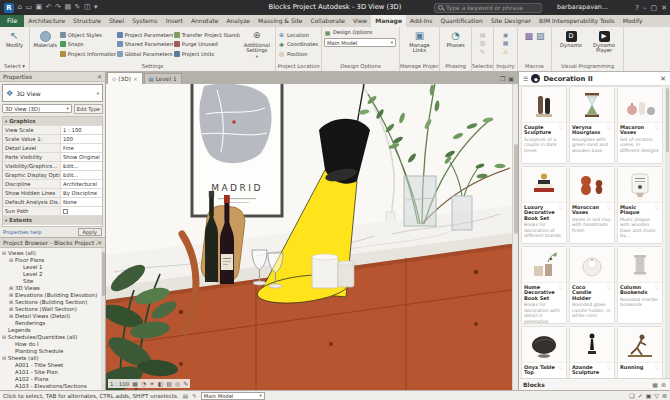  What do you see at coordinates (640, 205) in the screenshot?
I see `block-card: Music Plaque♡Music plaque with wooden ba…` at bounding box center [640, 205].